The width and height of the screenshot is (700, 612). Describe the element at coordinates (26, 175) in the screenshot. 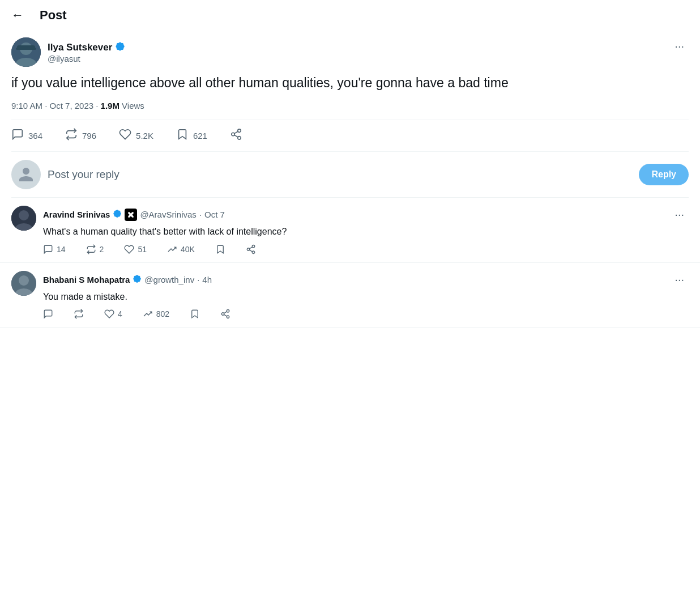

I see `current-user-avatar` at that location.